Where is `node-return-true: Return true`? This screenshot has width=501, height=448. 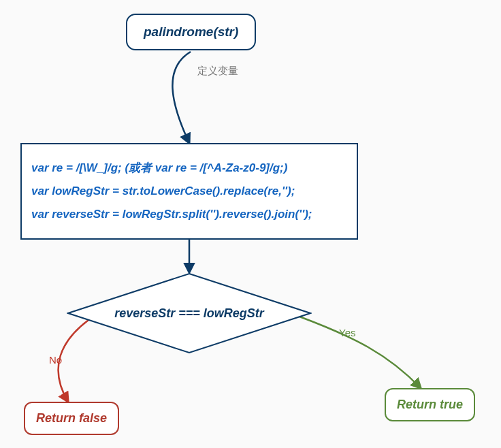
node-return-true: Return true is located at coordinates (430, 404).